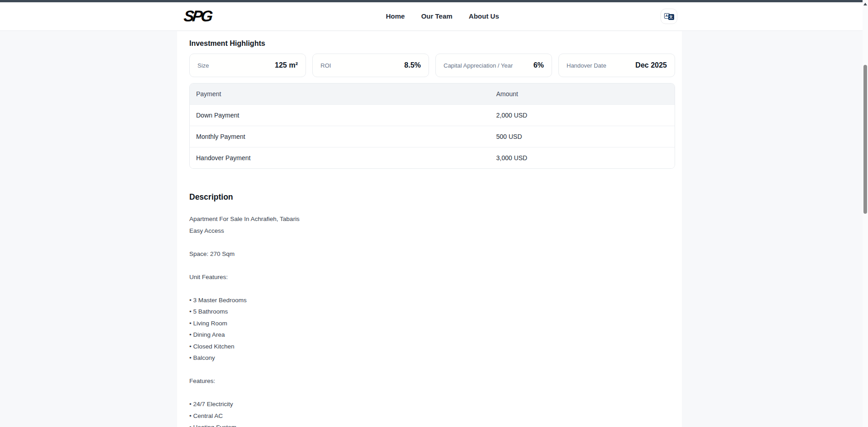 Image resolution: width=868 pixels, height=427 pixels. What do you see at coordinates (432, 347) in the screenshot?
I see `description-line: • Closed Kitchen` at bounding box center [432, 347].